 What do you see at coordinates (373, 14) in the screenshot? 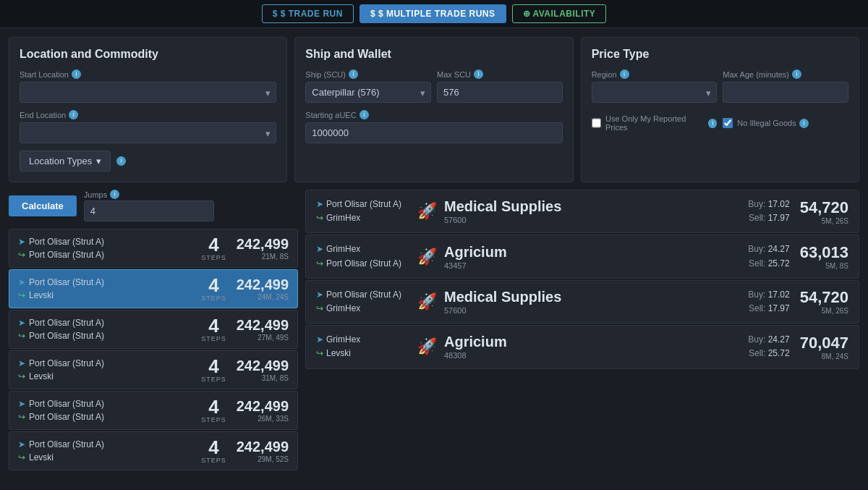
I see `dollar-icon-2: $` at bounding box center [373, 14].